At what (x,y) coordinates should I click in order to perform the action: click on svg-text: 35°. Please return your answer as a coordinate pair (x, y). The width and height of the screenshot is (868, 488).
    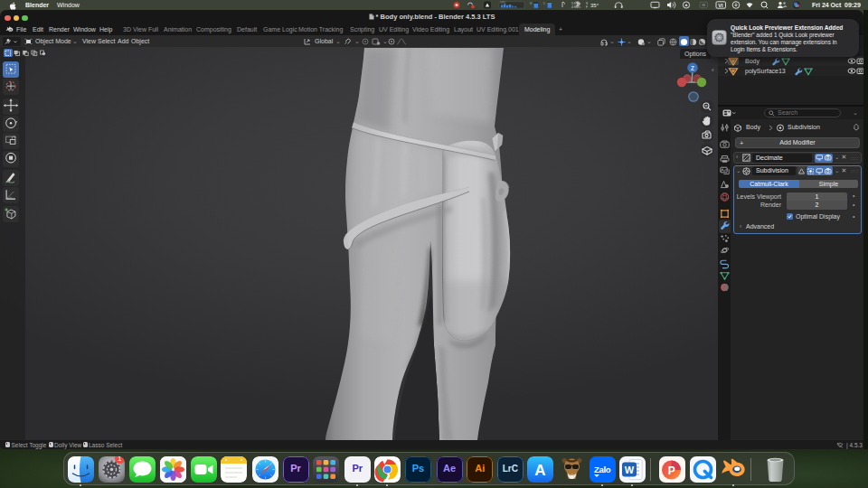
    Looking at the image, I should click on (595, 5).